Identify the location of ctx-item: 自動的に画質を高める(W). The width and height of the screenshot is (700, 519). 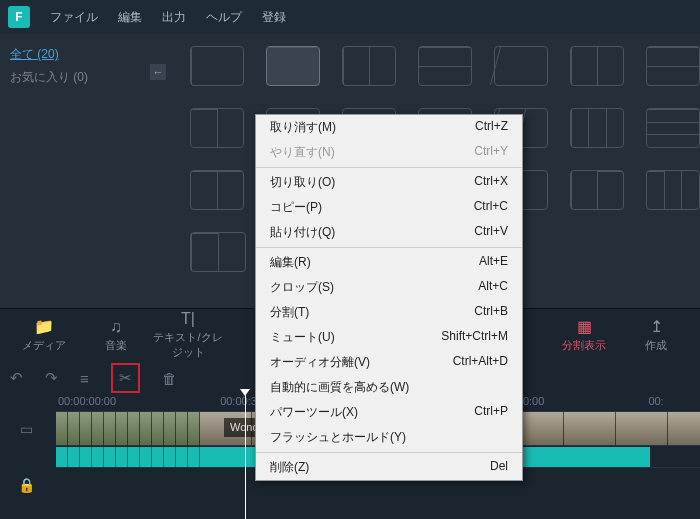
(389, 388).